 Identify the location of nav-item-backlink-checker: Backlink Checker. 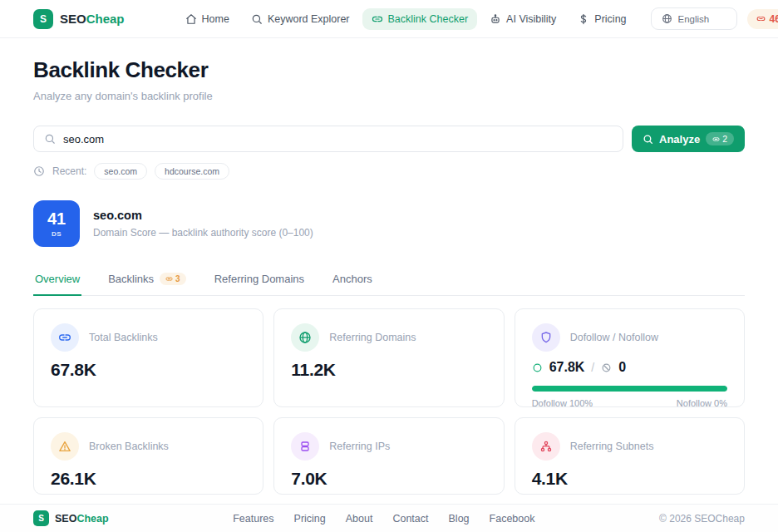
(421, 19).